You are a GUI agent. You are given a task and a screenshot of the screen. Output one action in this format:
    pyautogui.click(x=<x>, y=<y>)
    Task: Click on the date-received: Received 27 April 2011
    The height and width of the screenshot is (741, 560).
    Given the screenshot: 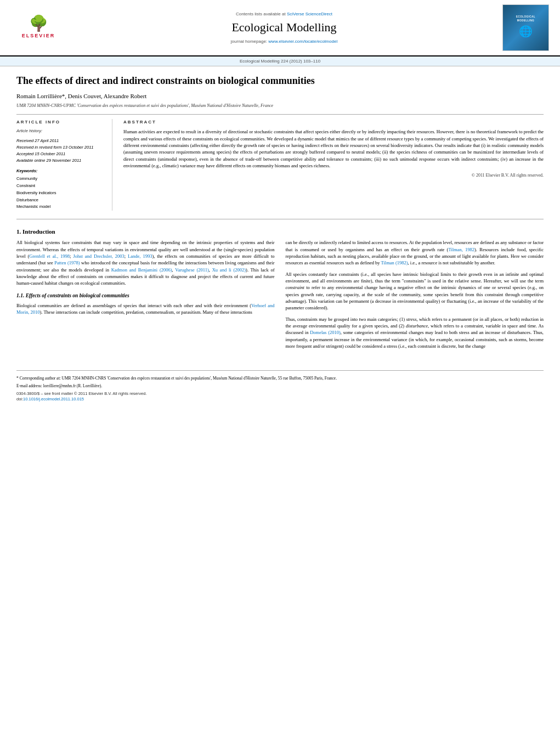 What is the action you would take?
    pyautogui.click(x=60, y=141)
    